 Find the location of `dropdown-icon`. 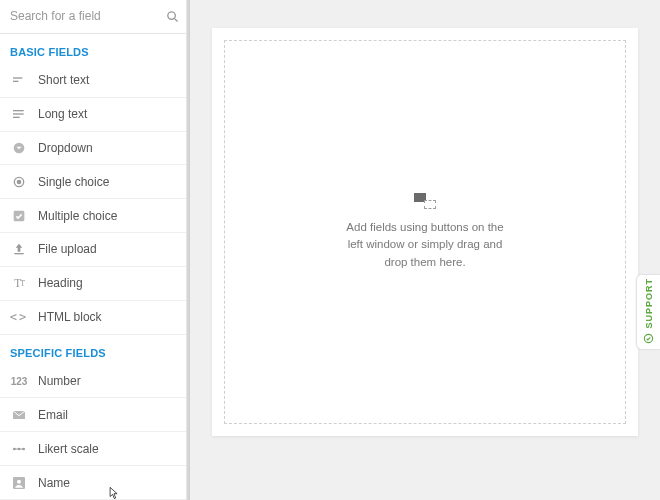

dropdown-icon is located at coordinates (19, 148).